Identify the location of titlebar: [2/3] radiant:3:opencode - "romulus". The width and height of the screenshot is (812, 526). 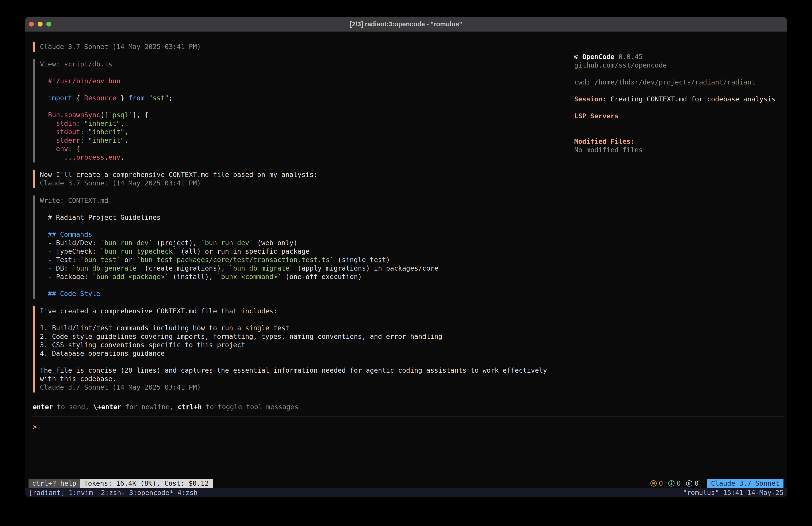
(406, 24).